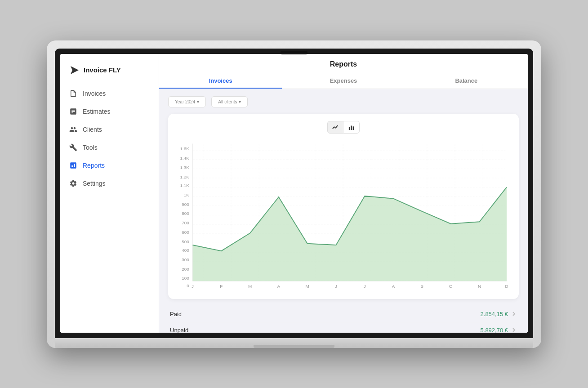 This screenshot has width=588, height=388. I want to click on sidebar-label-settings: Settings, so click(94, 183).